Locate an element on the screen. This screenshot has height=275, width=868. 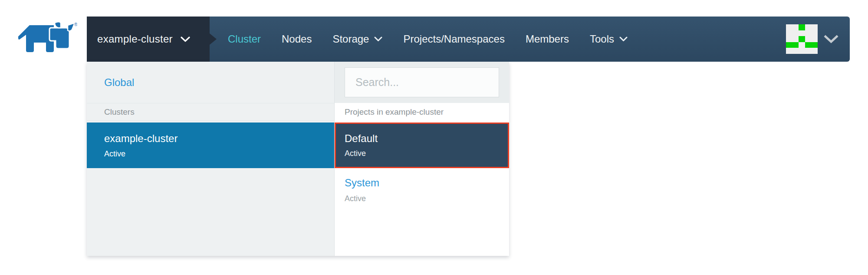
nav-item-label: Storage is located at coordinates (351, 39).